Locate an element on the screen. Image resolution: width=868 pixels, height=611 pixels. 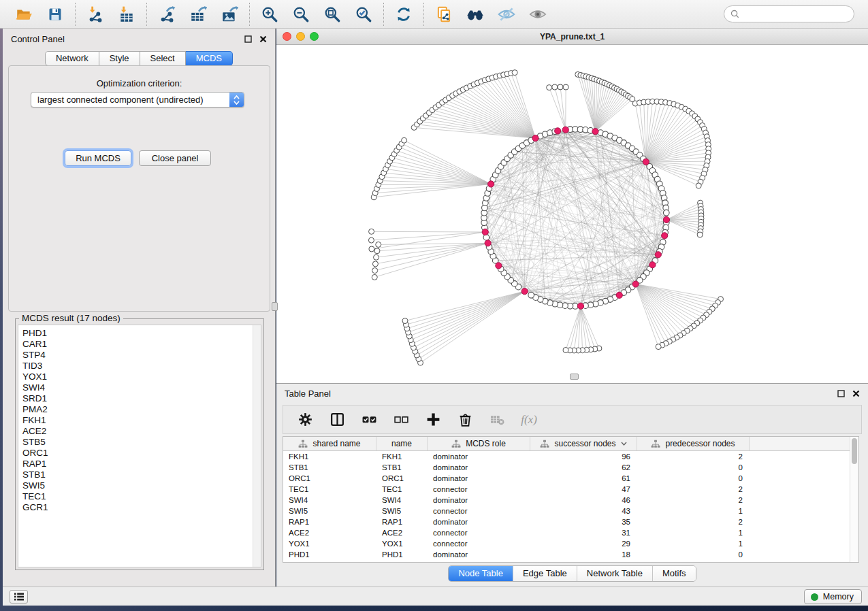
vertical-splitter-handle is located at coordinates (275, 306).